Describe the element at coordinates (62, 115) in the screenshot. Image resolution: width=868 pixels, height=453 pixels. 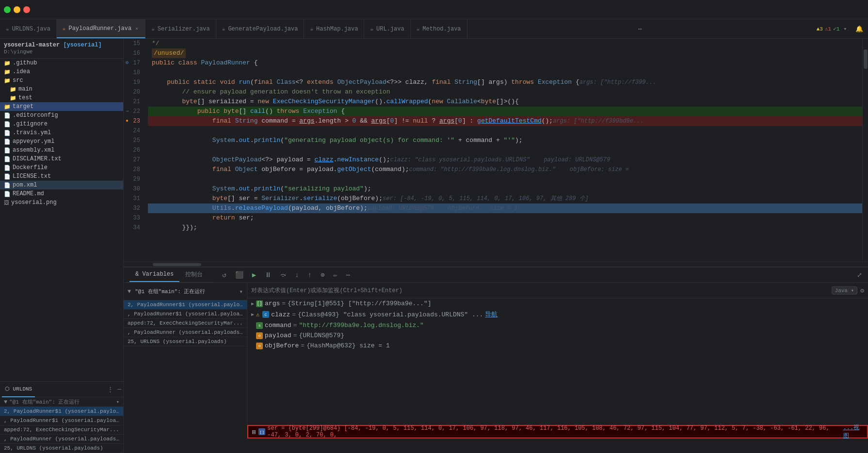
I see `sidebar-item-editorconfig: 📄 .editorconfig` at that location.